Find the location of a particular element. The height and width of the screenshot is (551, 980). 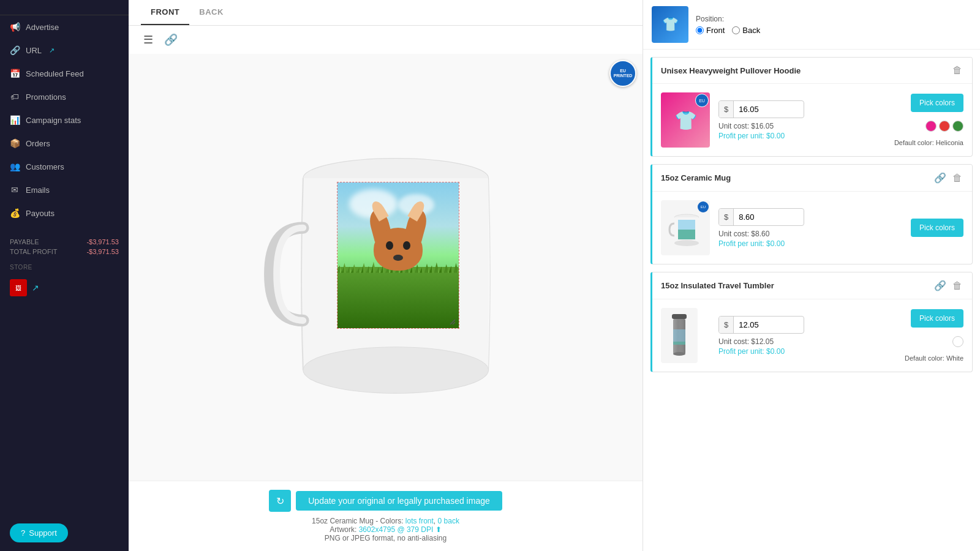

sidebar-item-orders: 📦 Orders is located at coordinates (64, 143).